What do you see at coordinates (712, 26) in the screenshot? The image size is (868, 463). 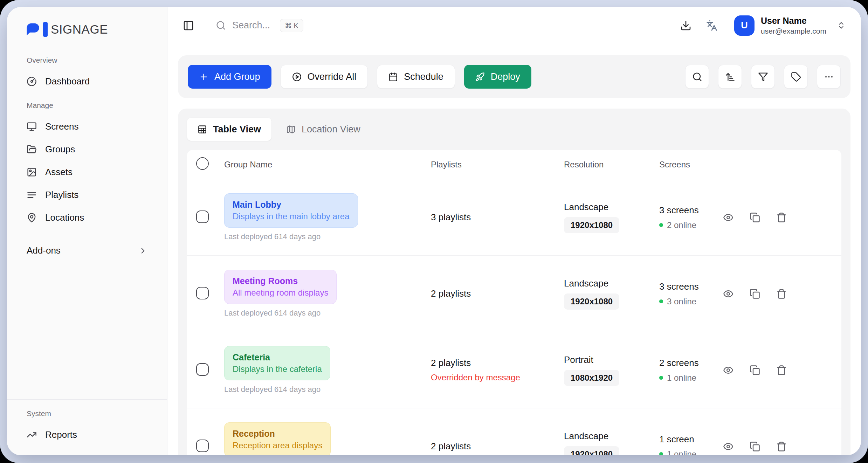 I see `translate-icon` at bounding box center [712, 26].